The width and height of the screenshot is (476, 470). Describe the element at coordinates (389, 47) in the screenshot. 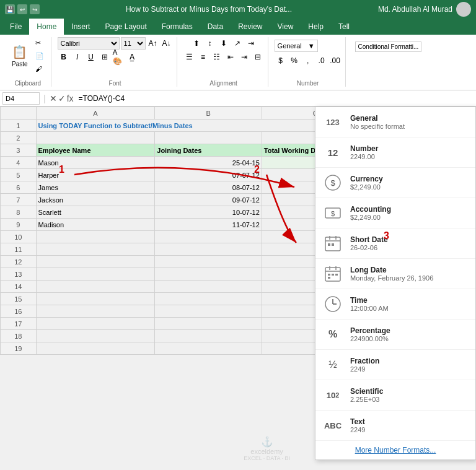

I see `conditional-formatting-button: Conditional Formatti...` at that location.